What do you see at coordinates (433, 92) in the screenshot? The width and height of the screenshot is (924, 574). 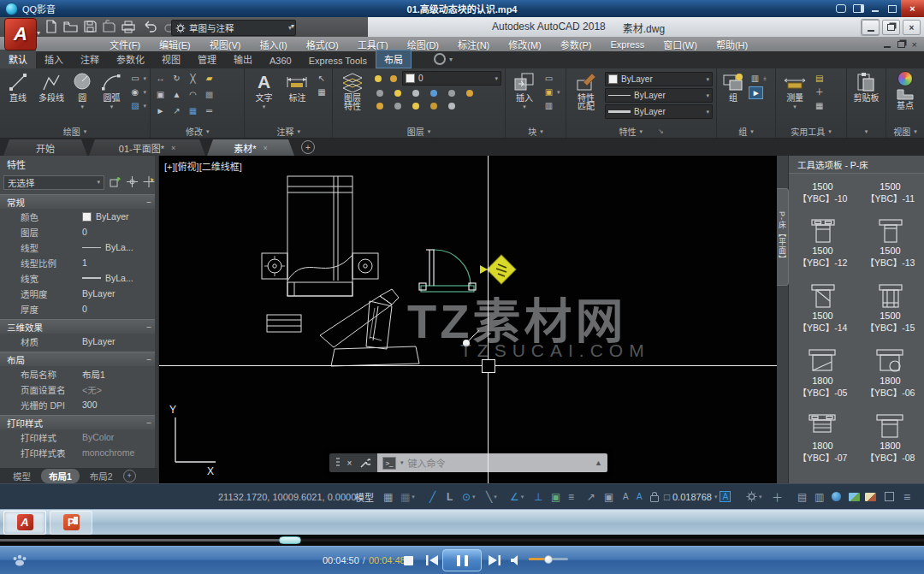 I see `layer-walk-icon` at bounding box center [433, 92].